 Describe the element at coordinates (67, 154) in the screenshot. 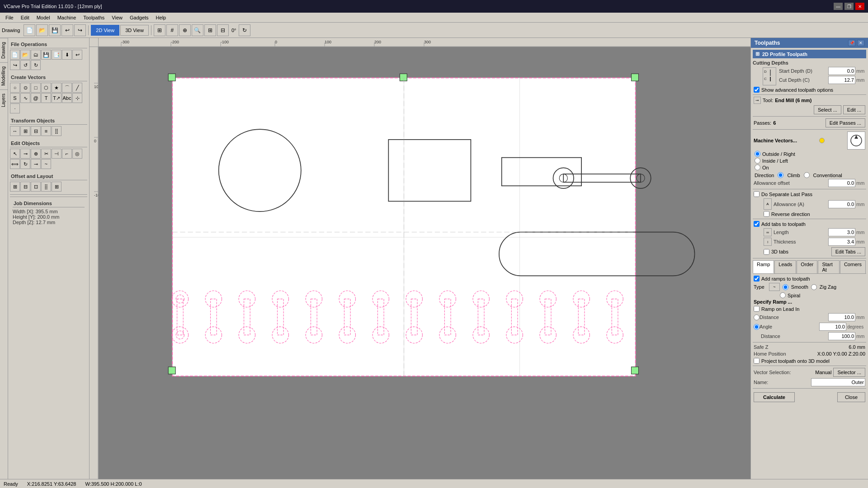

I see `tool-fillet: ⌐` at that location.